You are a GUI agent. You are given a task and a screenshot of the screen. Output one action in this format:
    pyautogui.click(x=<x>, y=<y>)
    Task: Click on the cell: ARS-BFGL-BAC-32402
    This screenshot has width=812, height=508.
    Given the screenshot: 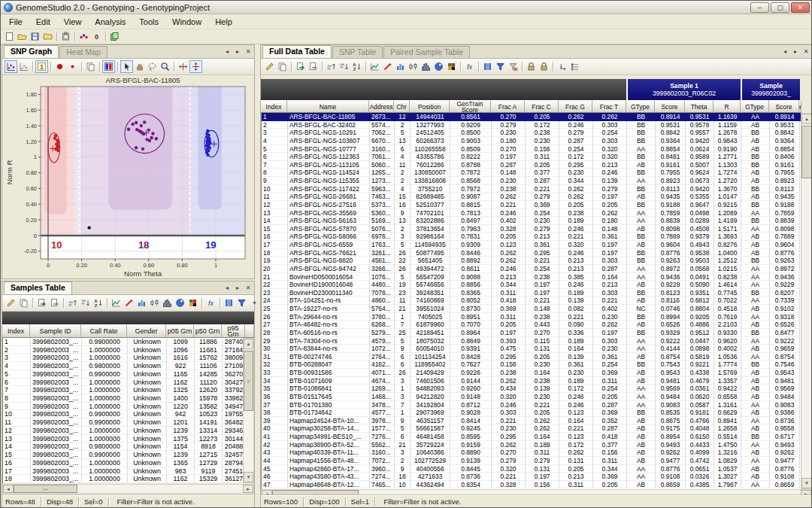 What is the action you would take?
    pyautogui.click(x=329, y=125)
    